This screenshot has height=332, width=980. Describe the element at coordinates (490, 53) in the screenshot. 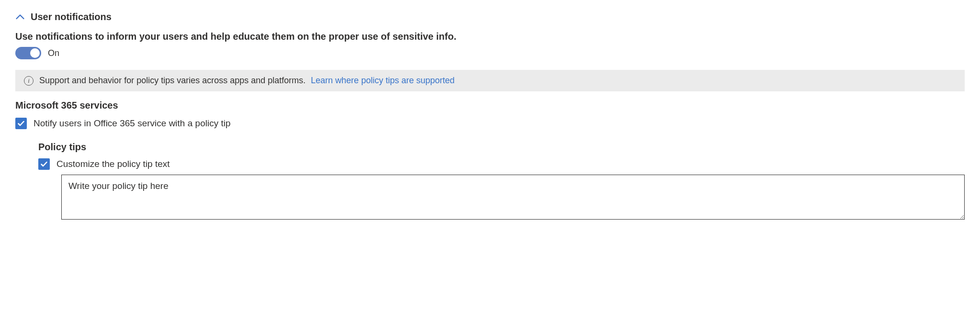

I see `notifications-toggle-row: On` at that location.